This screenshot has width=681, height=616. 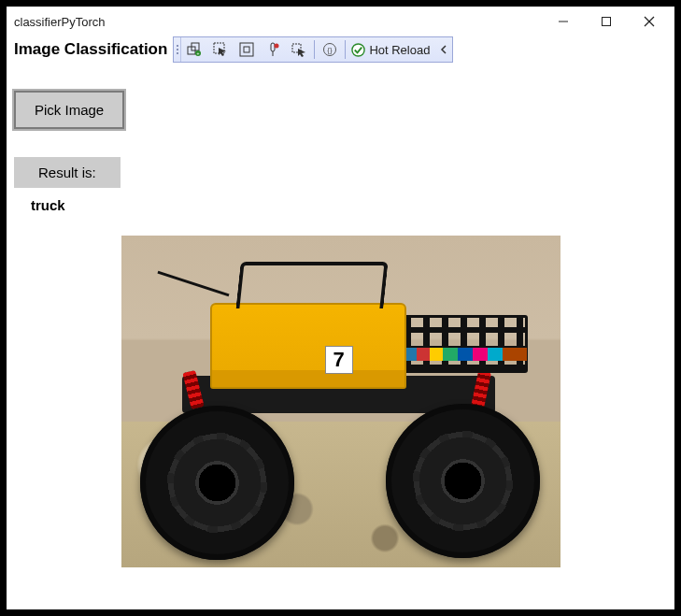 I want to click on toggle-selection-button, so click(x=299, y=50).